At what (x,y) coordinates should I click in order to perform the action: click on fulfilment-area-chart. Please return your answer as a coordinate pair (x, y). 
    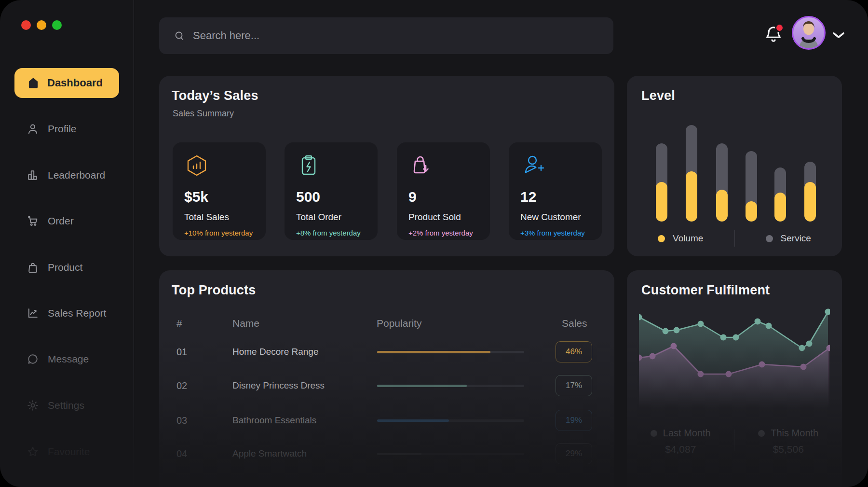
    Looking at the image, I should click on (734, 362).